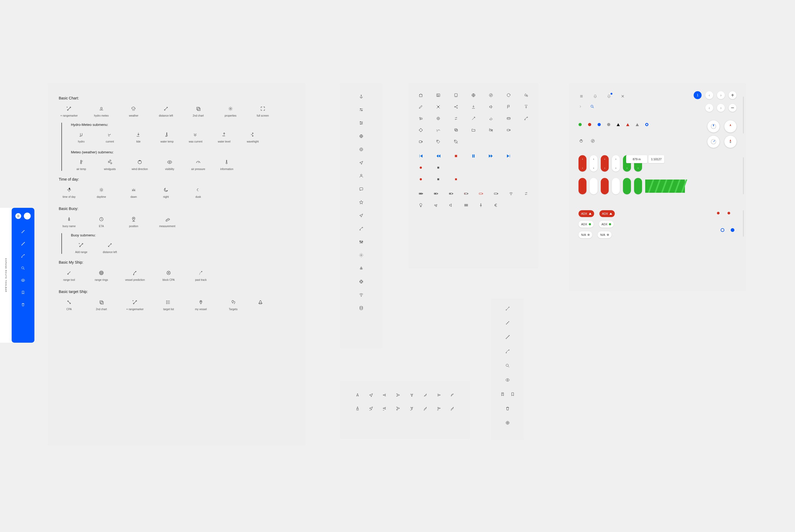 The image size is (795, 532). Describe the element at coordinates (23, 244) in the screenshot. I see `line-nodes-2-icon` at that location.